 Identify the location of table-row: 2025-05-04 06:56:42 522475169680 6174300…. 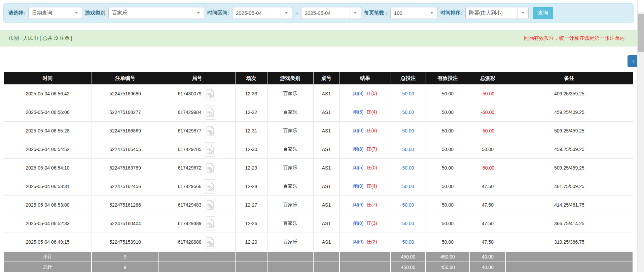
(318, 94).